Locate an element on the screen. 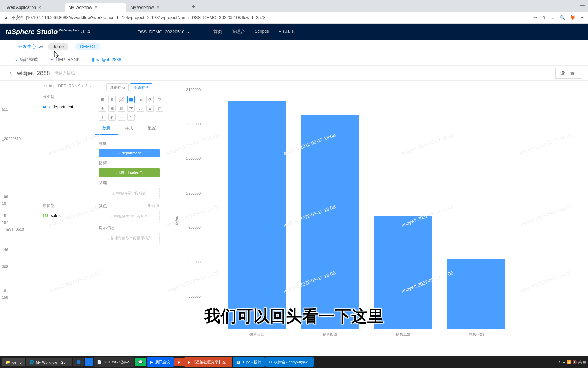  taskbar-edge: 🔵 is located at coordinates (79, 362).